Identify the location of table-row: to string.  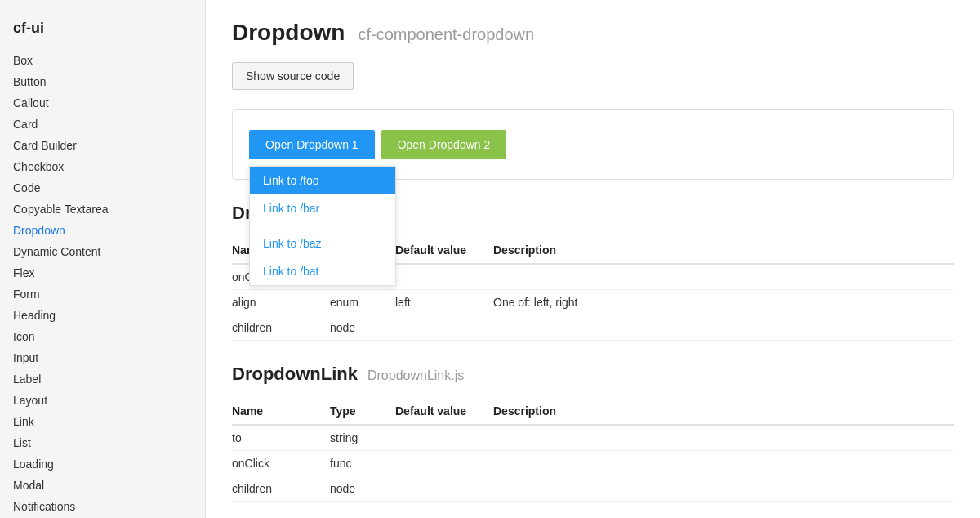
(593, 438).